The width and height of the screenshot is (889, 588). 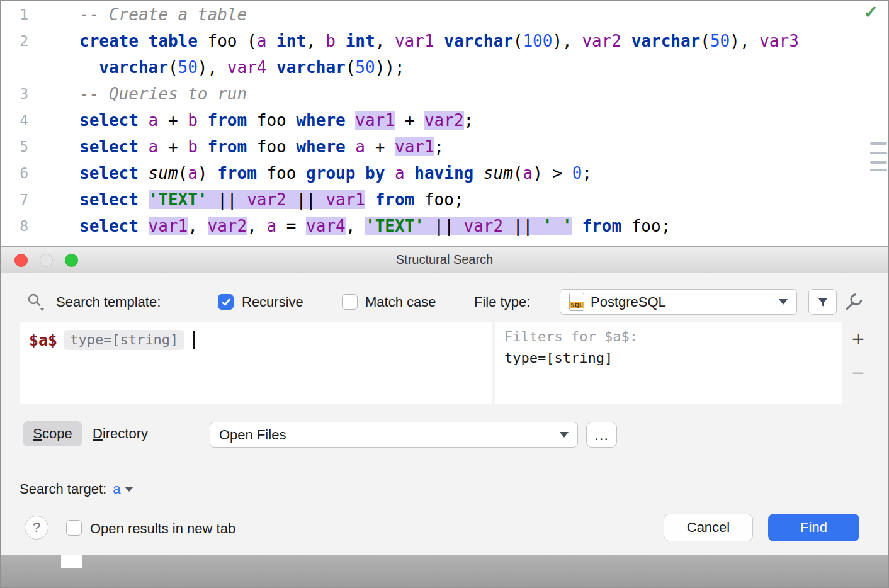 What do you see at coordinates (375, 226) in the screenshot?
I see `code-text: select var1, var2, a = var4, 'TEXT' || v…` at bounding box center [375, 226].